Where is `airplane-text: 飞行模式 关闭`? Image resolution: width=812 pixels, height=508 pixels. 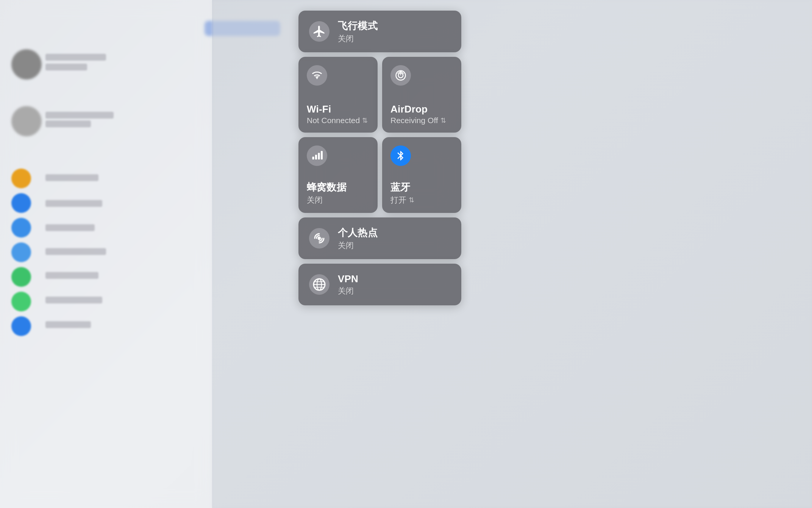 airplane-text: 飞行模式 关闭 is located at coordinates (358, 32).